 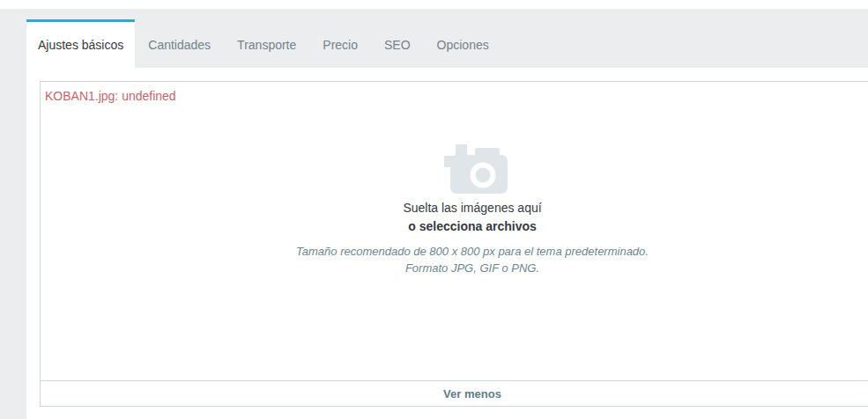 What do you see at coordinates (455, 268) in the screenshot?
I see `dropzone-format-hint: Formato JPG, GIF o PNG.` at bounding box center [455, 268].